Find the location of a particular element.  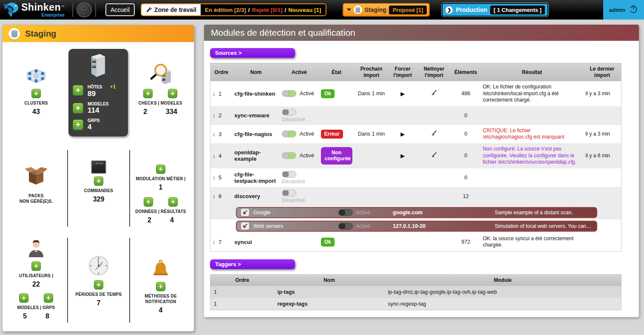

accueil-button: Accueil is located at coordinates (120, 10).